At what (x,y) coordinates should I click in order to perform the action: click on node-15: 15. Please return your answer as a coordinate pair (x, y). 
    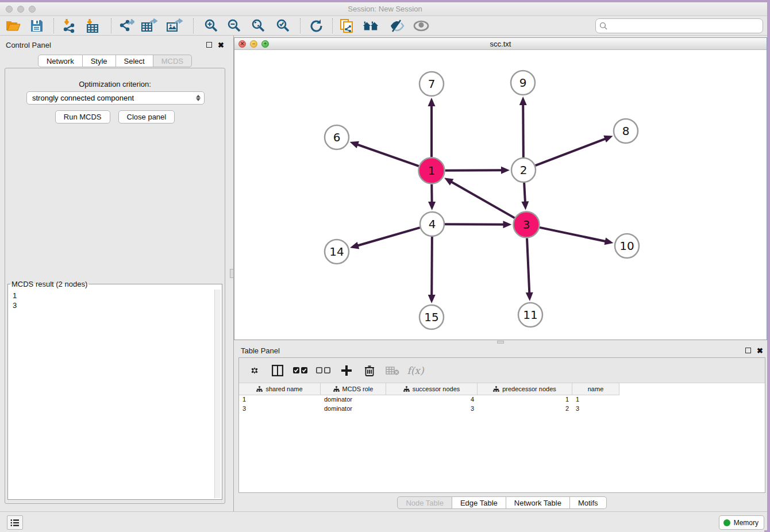
    Looking at the image, I should click on (432, 317).